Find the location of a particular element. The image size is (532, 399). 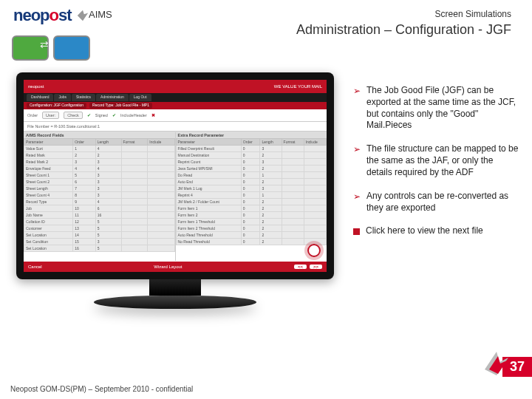

brand-part1: neop is located at coordinates (31, 15).